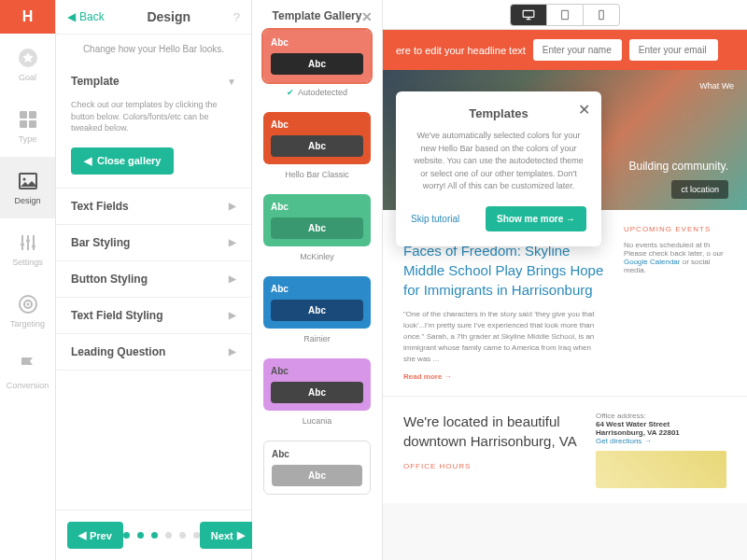 The height and width of the screenshot is (560, 747). I want to click on template-desc: Check out our templates by clicking the …, so click(153, 121).